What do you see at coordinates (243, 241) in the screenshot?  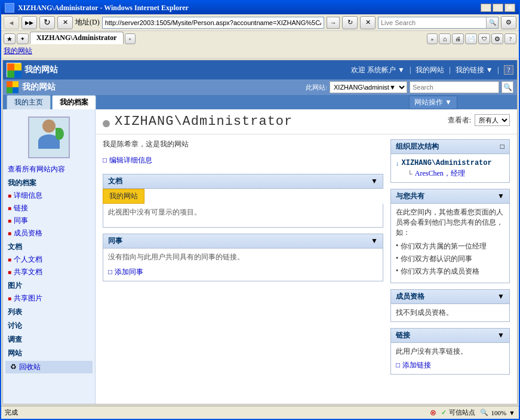 I see `colleagues-header: 同事 ▼` at bounding box center [243, 241].